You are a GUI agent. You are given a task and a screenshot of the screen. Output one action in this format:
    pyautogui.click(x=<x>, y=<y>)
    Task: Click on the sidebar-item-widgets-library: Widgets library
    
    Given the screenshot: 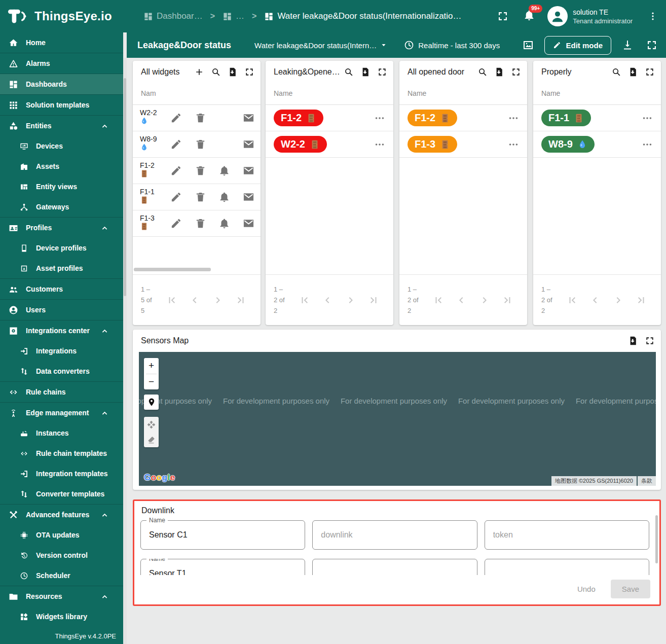 What is the action you would take?
    pyautogui.click(x=62, y=617)
    